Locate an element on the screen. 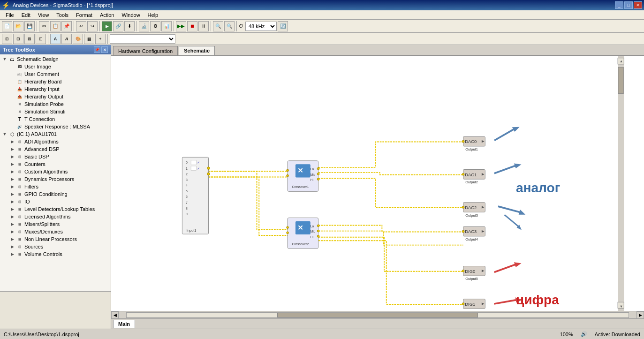 The width and height of the screenshot is (644, 339). tb2-btn3: ⊠ is located at coordinates (30, 39).